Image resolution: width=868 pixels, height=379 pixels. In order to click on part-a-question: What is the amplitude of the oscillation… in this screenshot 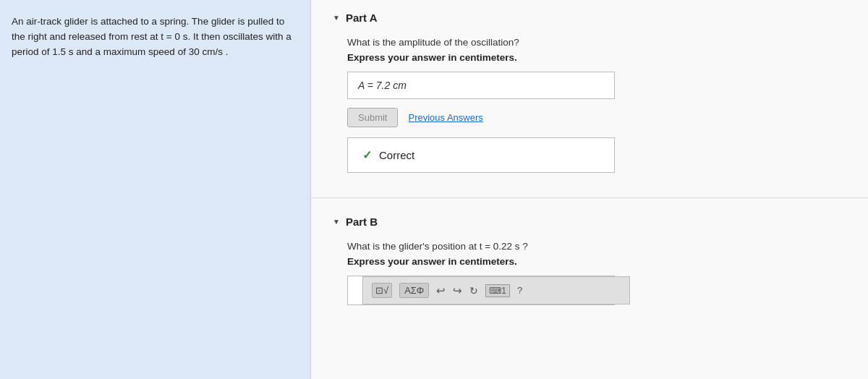, I will do `click(593, 42)`.